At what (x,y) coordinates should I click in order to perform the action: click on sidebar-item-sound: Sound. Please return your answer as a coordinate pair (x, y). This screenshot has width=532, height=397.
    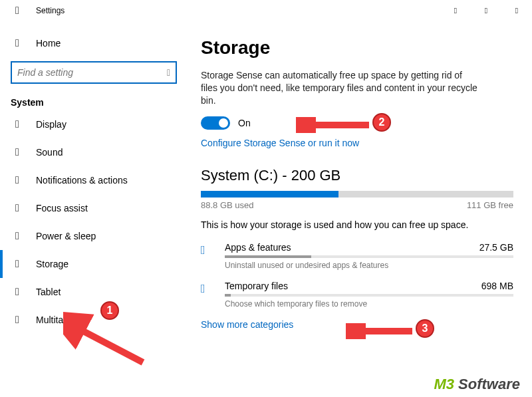
    Looking at the image, I should click on (93, 152).